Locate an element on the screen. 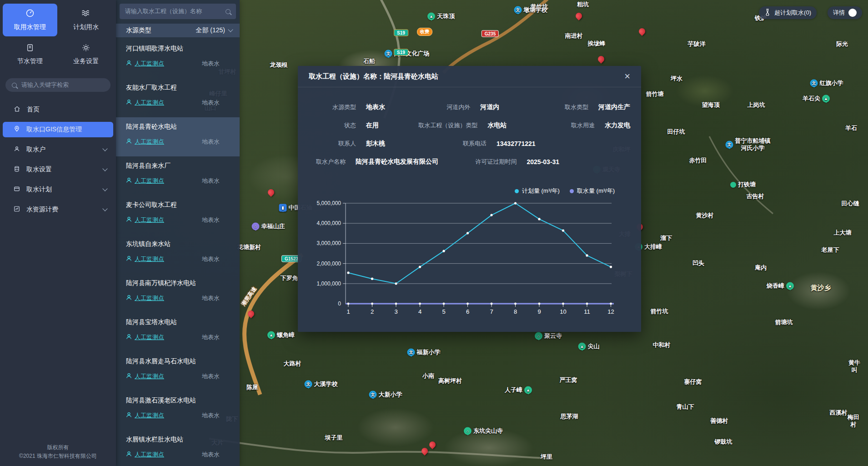  field-label: 取水用途 is located at coordinates (573, 125).